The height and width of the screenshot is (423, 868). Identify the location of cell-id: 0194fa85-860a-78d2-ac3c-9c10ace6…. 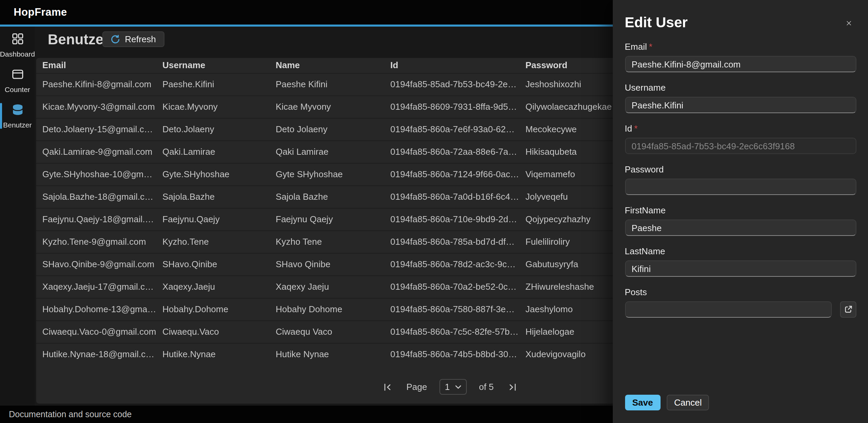
(452, 264).